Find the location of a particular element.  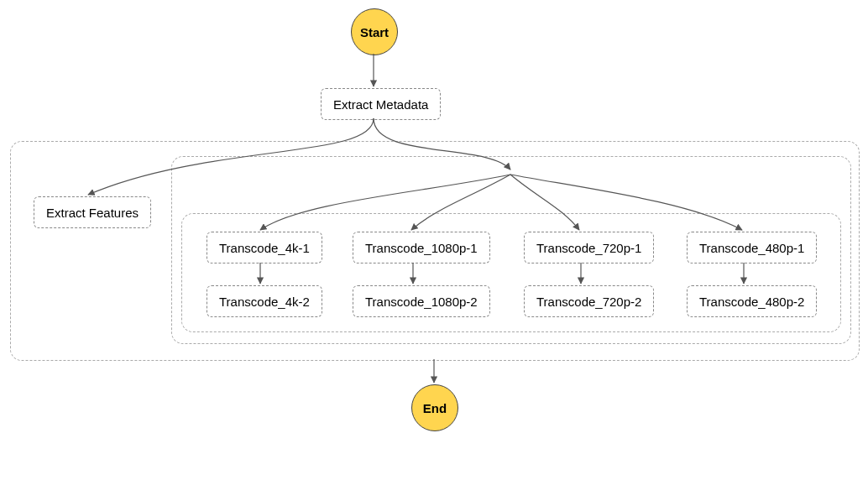

transcode-1080p-2-node: Transcode_1080p-2 is located at coordinates (421, 301).